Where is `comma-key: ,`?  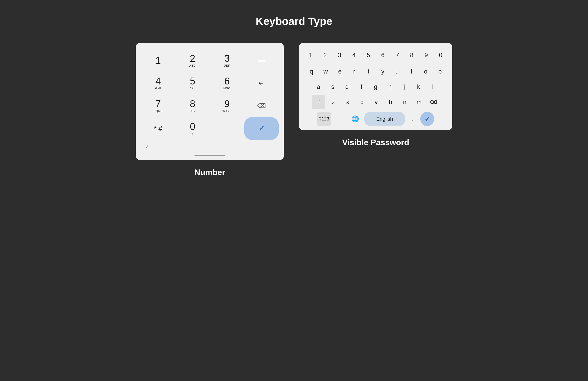 comma-key: , is located at coordinates (340, 119).